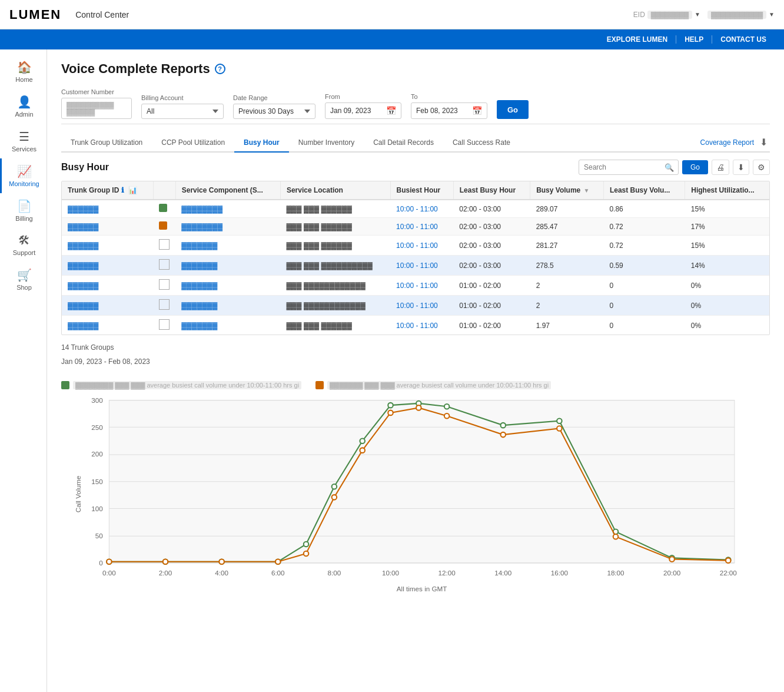 The height and width of the screenshot is (692, 784). Describe the element at coordinates (221, 572) in the screenshot. I see `svg-text: 4:00` at that location.